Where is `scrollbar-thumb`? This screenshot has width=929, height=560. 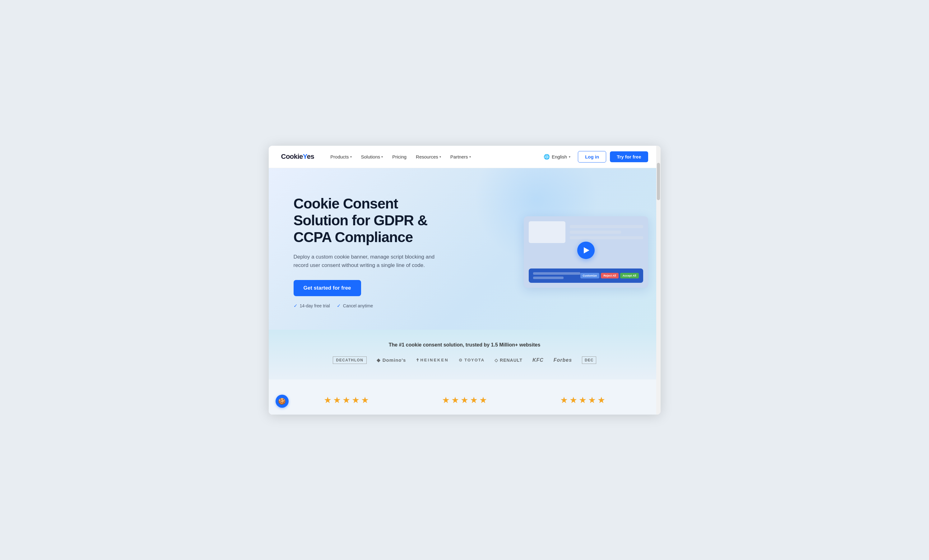
scrollbar-thumb is located at coordinates (658, 182).